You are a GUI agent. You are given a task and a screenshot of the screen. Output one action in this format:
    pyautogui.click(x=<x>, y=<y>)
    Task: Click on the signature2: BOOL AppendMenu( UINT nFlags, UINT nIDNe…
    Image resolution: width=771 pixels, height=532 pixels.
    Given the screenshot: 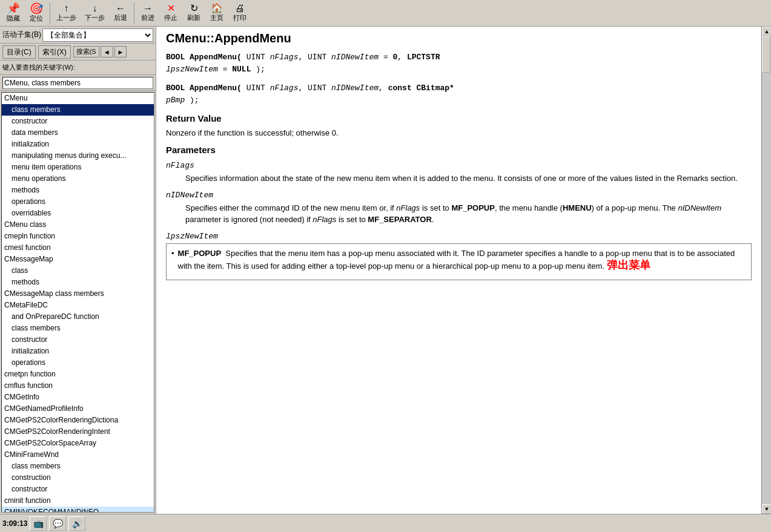 What is the action you would take?
    pyautogui.click(x=459, y=94)
    